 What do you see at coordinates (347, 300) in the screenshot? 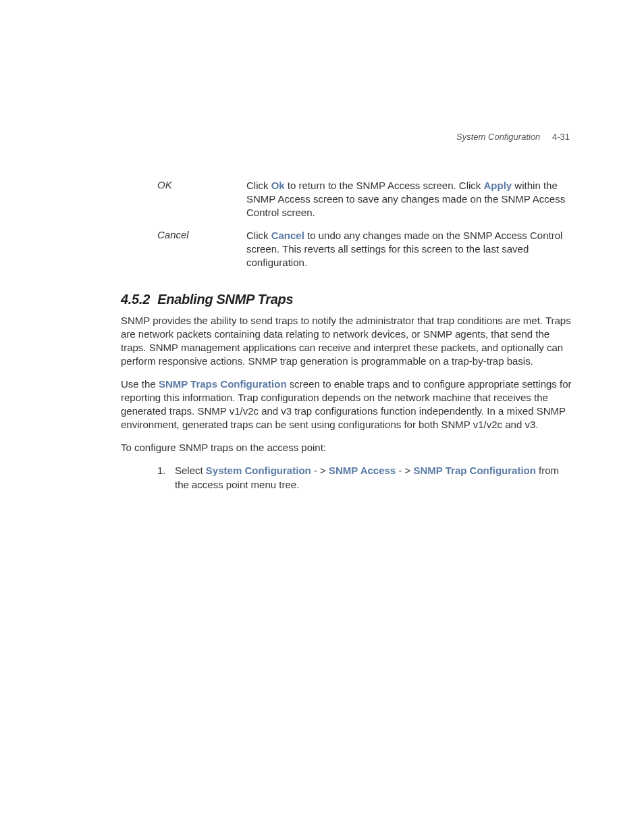
I see `section-heading: 4.5.2 Enabling SNMP Traps` at bounding box center [347, 300].